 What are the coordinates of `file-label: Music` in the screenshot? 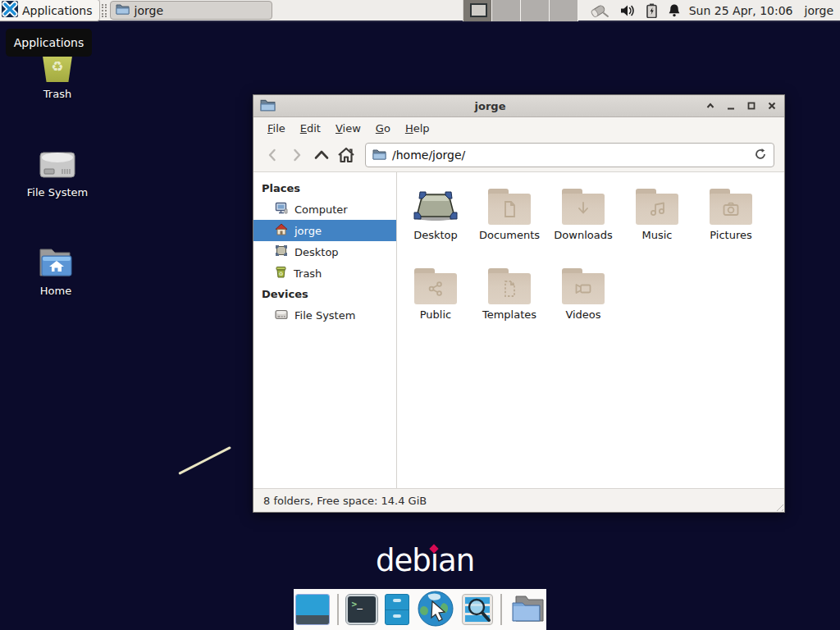 It's located at (657, 235).